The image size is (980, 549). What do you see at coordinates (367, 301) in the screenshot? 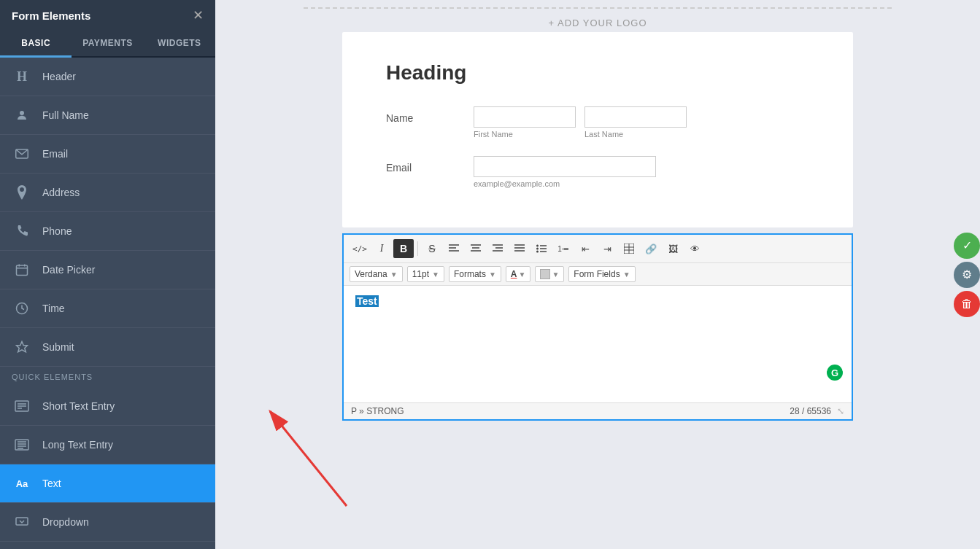
I see `editor-selected-text: Test` at bounding box center [367, 301].